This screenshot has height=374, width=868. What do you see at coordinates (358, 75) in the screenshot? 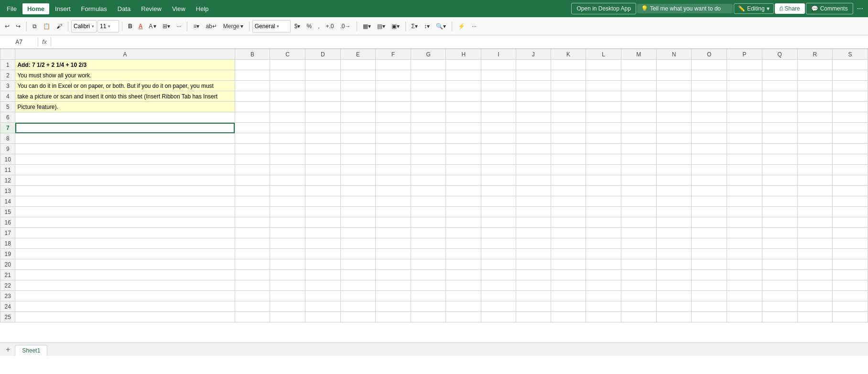
I see `cell-E2` at bounding box center [358, 75].